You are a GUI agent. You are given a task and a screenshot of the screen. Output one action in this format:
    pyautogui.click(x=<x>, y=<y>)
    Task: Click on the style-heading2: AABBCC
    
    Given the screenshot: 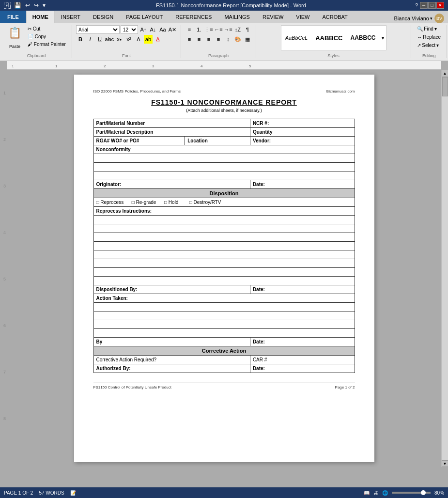 What is the action you would take?
    pyautogui.click(x=363, y=38)
    